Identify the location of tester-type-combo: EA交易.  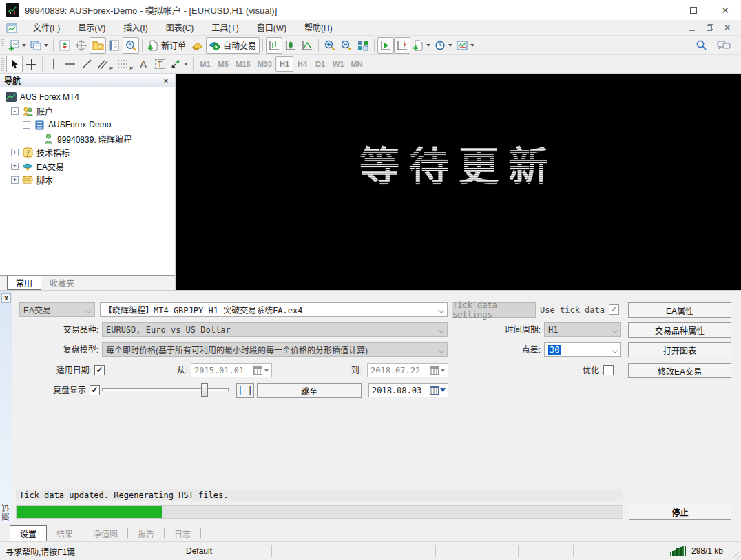
(57, 310).